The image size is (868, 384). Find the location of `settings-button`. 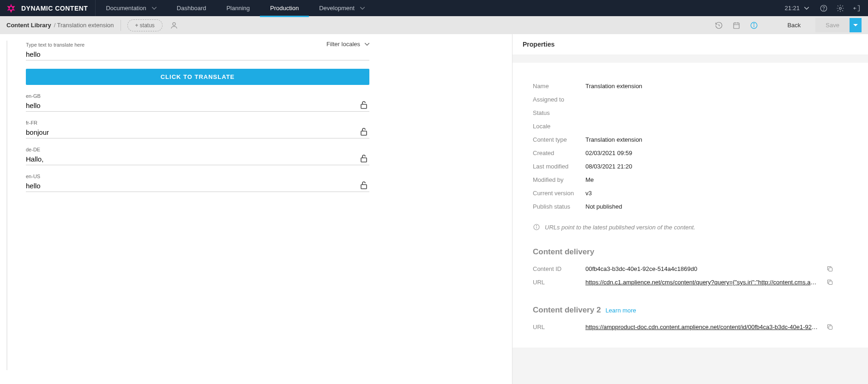

settings-button is located at coordinates (840, 8).